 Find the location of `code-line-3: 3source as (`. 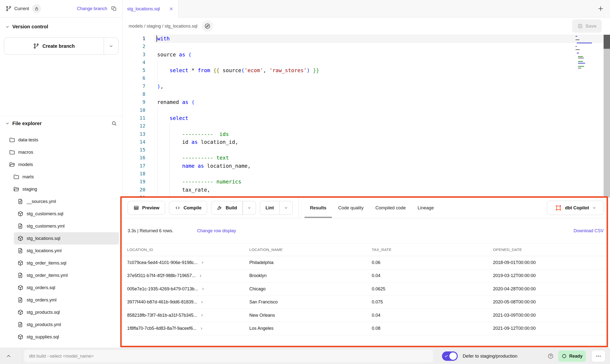

code-line-3: 3source as ( is located at coordinates (366, 55).